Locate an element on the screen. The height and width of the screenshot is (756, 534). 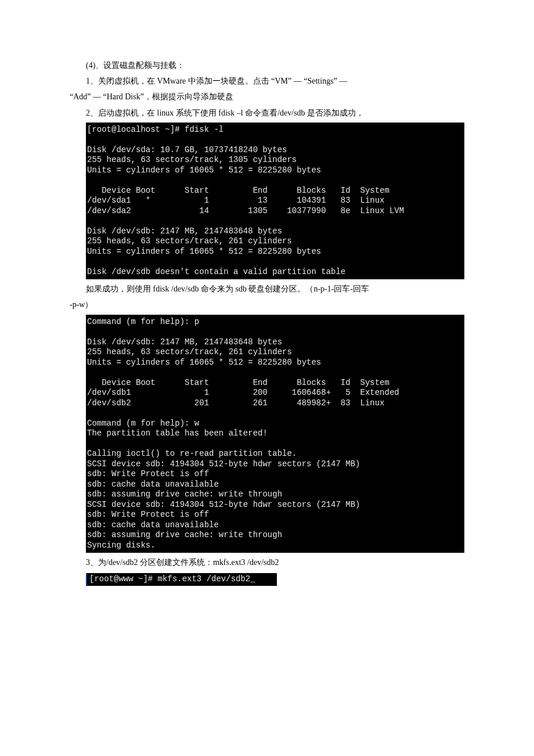
paragraph-intro: (4)、设置磁盘配额与挂载： is located at coordinates (267, 65).